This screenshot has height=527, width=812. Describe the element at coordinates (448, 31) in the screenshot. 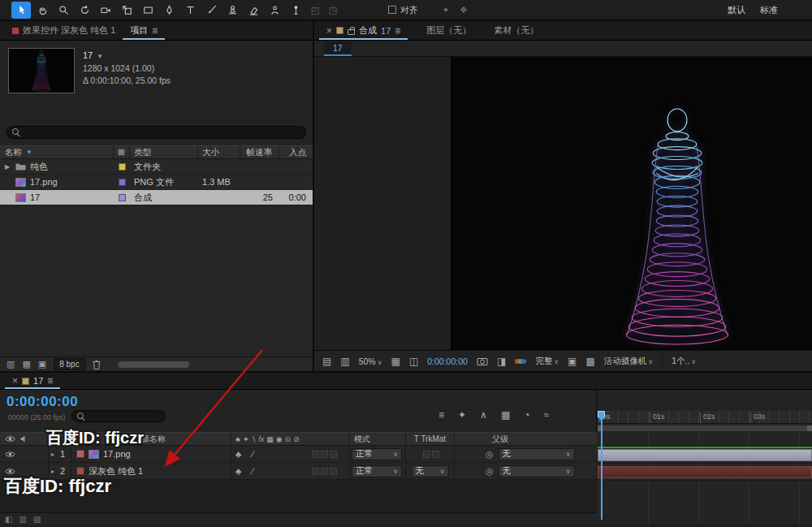

I see `tab-layer: 图层（无）` at that location.